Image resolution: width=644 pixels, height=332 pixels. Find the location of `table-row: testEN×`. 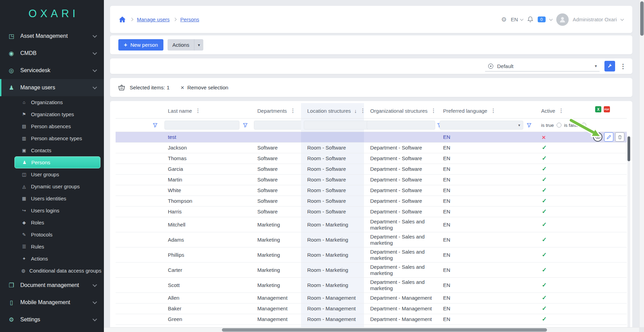

table-row: testEN× is located at coordinates (371, 137).